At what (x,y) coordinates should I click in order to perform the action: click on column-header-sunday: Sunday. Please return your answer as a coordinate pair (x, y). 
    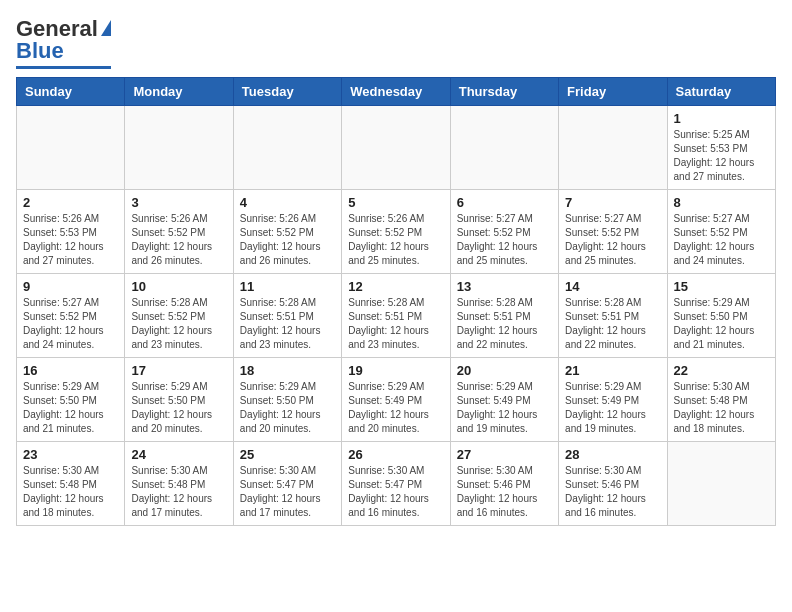
    Looking at the image, I should click on (71, 92).